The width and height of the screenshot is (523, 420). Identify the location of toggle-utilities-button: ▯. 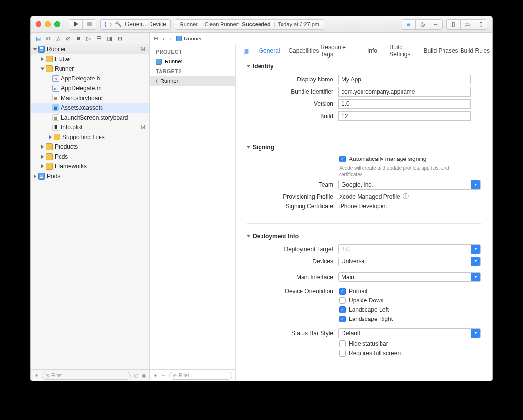
(481, 24).